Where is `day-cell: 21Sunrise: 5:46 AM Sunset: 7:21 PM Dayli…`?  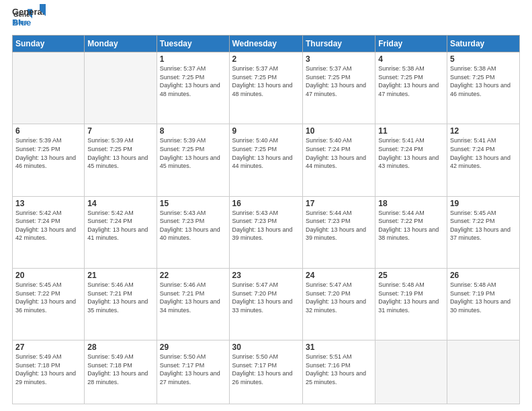 day-cell: 21Sunrise: 5:46 AM Sunset: 7:21 PM Dayli… is located at coordinates (121, 304).